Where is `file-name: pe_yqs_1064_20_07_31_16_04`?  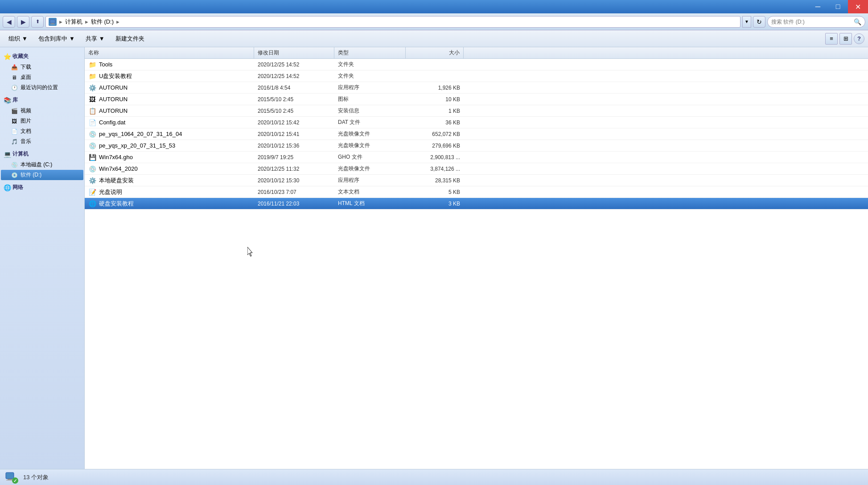
file-name: pe_yqs_1064_20_07_31_16_04 is located at coordinates (141, 134).